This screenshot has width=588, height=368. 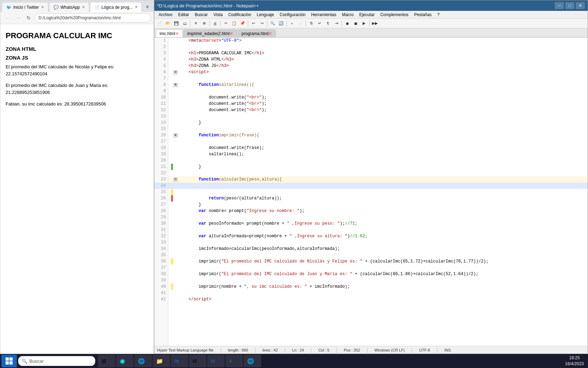 What do you see at coordinates (83, 7) in the screenshot?
I see `browser-tab-whatsapp-close: ✕` at bounding box center [83, 7].